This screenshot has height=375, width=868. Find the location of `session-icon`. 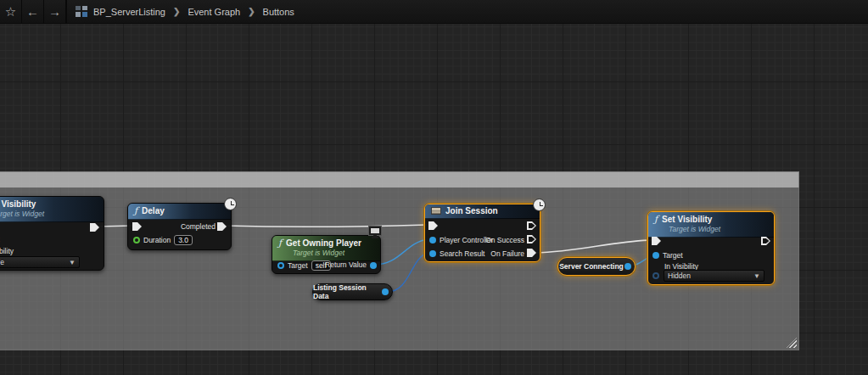

session-icon is located at coordinates (436, 210).